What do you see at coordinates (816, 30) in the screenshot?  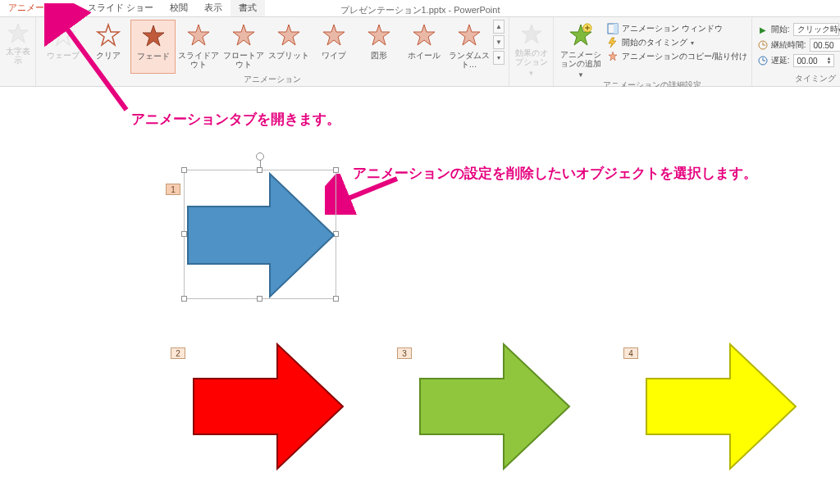 I see `start-dropdown: クリック時 ▾` at bounding box center [816, 30].